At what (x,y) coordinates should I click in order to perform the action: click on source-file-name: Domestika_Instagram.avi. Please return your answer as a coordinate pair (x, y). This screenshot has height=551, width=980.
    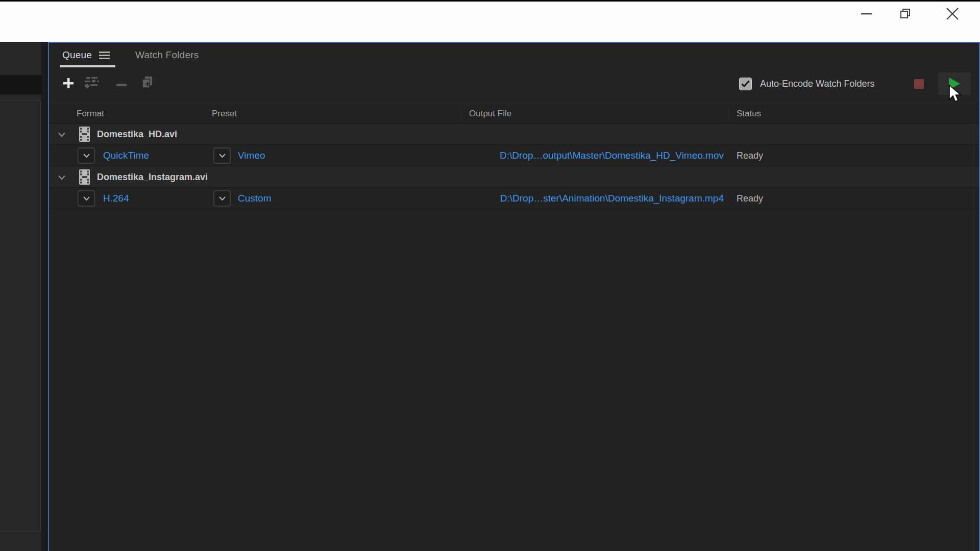
    Looking at the image, I should click on (152, 177).